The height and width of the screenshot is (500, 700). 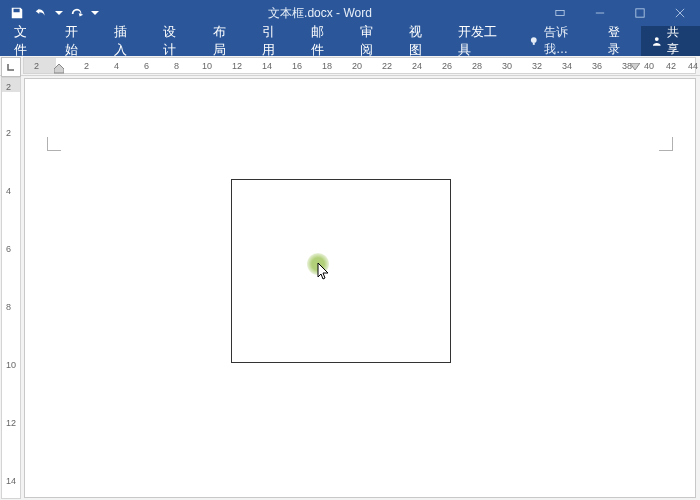 I want to click on horizontal-ruler: 2 2 4 6 8 10 12 14 16 18 20 22 24 26 28 …, so click(x=360, y=66).